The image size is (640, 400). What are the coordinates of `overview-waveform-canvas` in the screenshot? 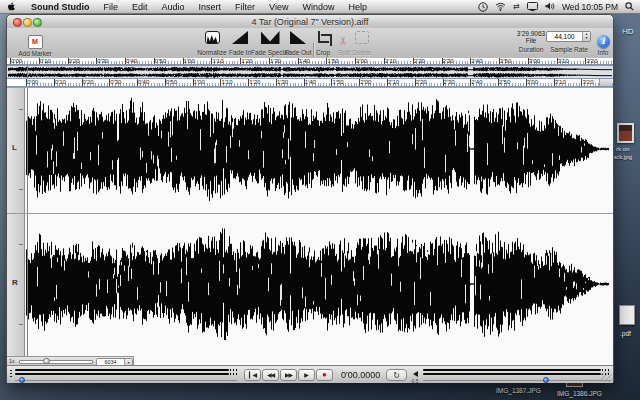 It's located at (310, 72).